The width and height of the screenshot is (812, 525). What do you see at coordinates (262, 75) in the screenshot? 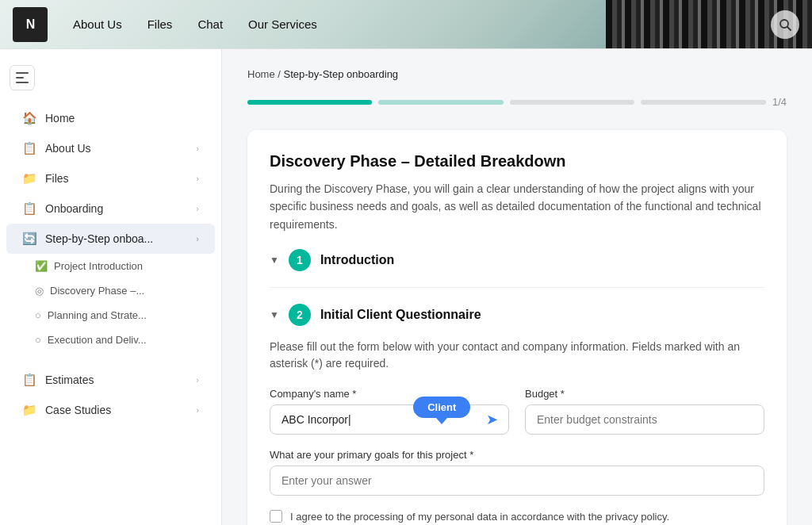
I see `breadcrumb-home: Home` at bounding box center [262, 75].